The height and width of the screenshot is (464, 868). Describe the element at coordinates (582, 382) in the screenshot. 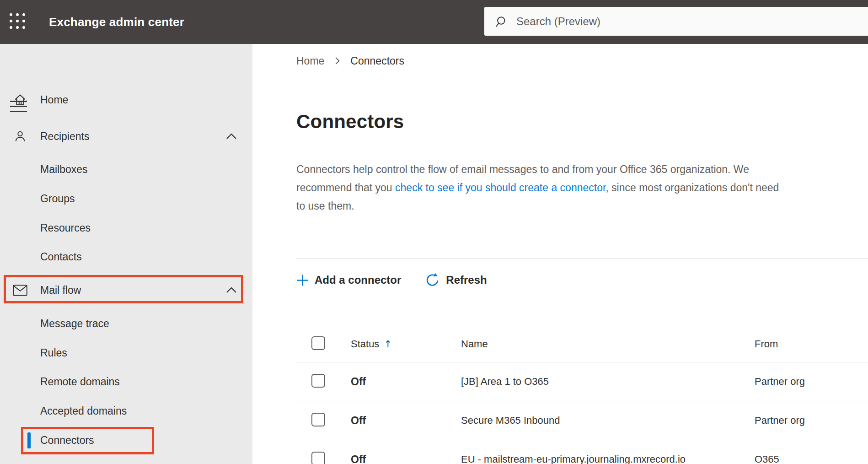

I see `table-row: Off [JB] Area 1 to O365 Partner org` at that location.